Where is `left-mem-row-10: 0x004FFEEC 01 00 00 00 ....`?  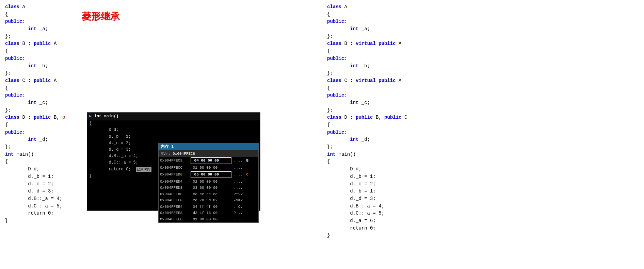 left-mem-row-10: 0x004FFEEC 01 00 00 00 .... is located at coordinates (208, 220).